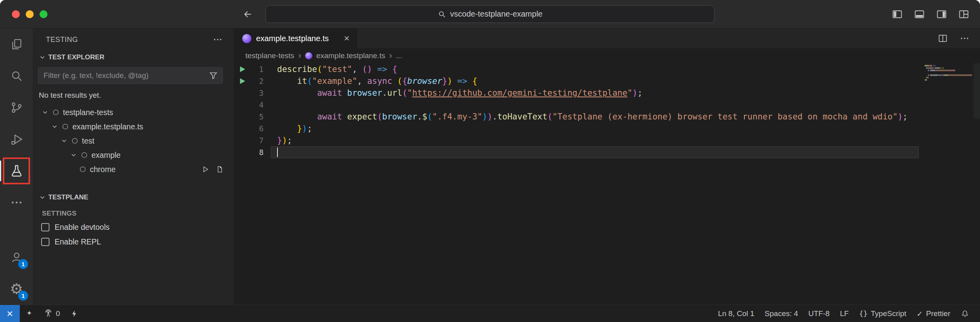  What do you see at coordinates (607, 140) in the screenshot?
I see `code-line: 7});` at bounding box center [607, 140].